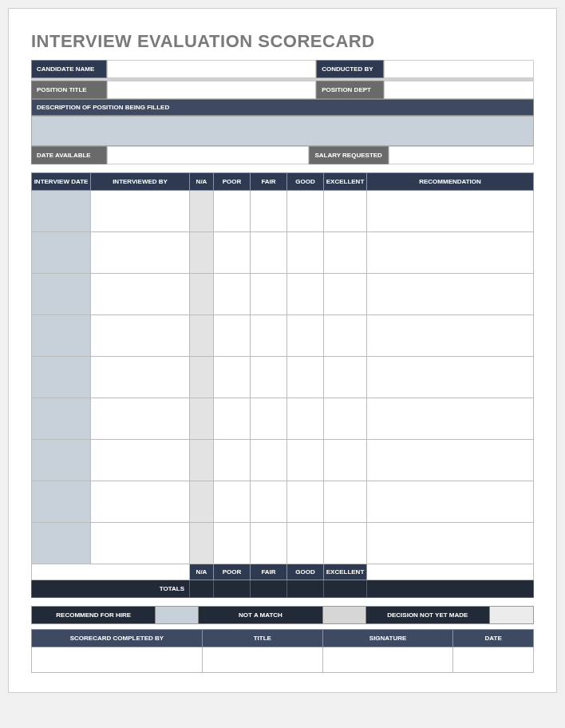 Image resolution: width=565 pixels, height=728 pixels. Describe the element at coordinates (117, 660) in the screenshot. I see `completed-by-input` at that location.